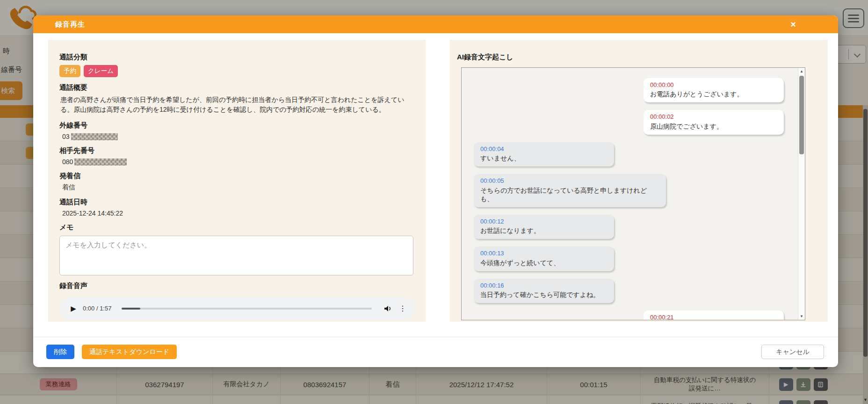 Image resolution: width=868 pixels, height=404 pixels. Describe the element at coordinates (237, 309) in the screenshot. I see `audio-player: ▶ 0:00 / 1:57 ⋮` at that location.